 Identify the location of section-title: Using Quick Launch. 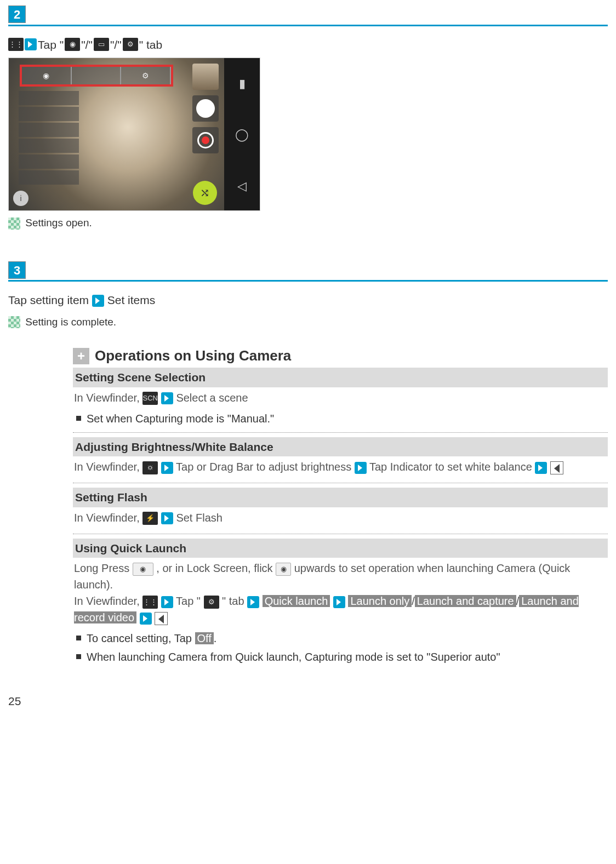
(340, 548).